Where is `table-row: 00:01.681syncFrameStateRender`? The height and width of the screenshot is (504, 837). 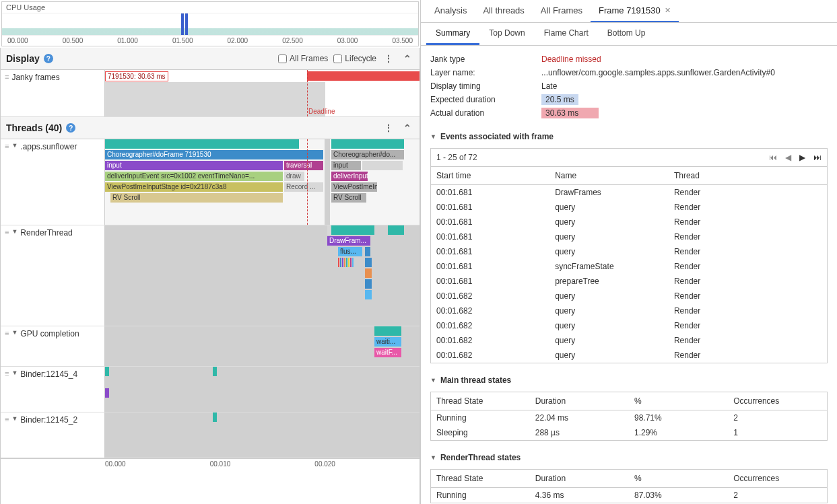 table-row: 00:01.681syncFrameStateRender is located at coordinates (629, 266).